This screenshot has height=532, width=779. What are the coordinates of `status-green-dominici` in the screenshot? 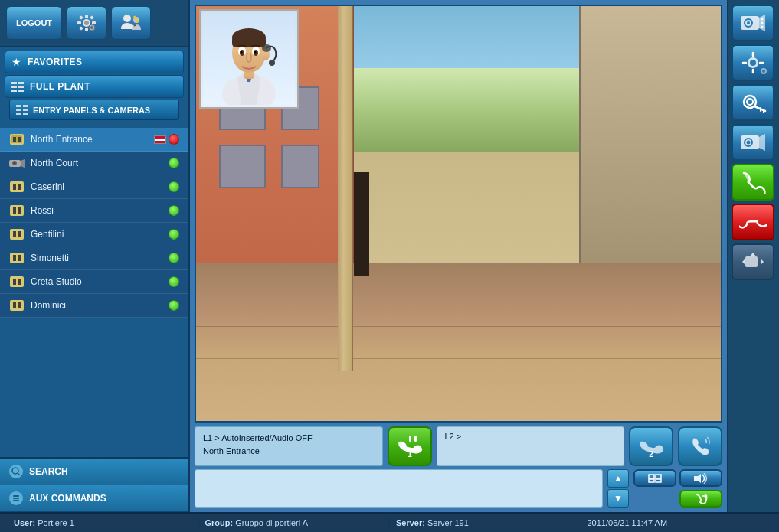 It's located at (174, 305).